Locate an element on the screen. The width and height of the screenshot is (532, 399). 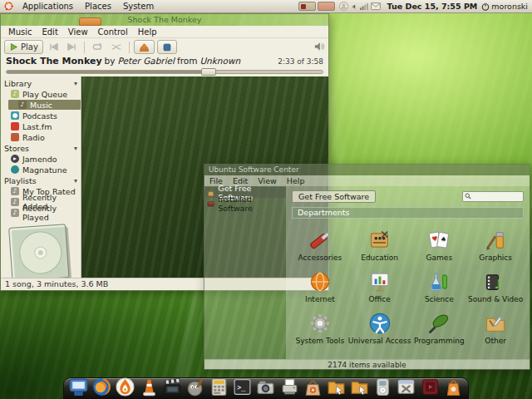
sidebar-item-podcasts: ● Podcasts is located at coordinates (41, 116).